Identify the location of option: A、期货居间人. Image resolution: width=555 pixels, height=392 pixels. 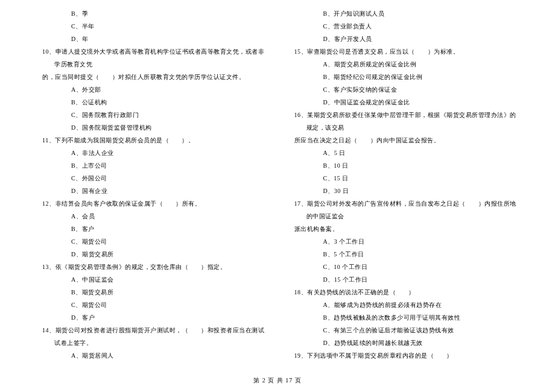
(156, 356).